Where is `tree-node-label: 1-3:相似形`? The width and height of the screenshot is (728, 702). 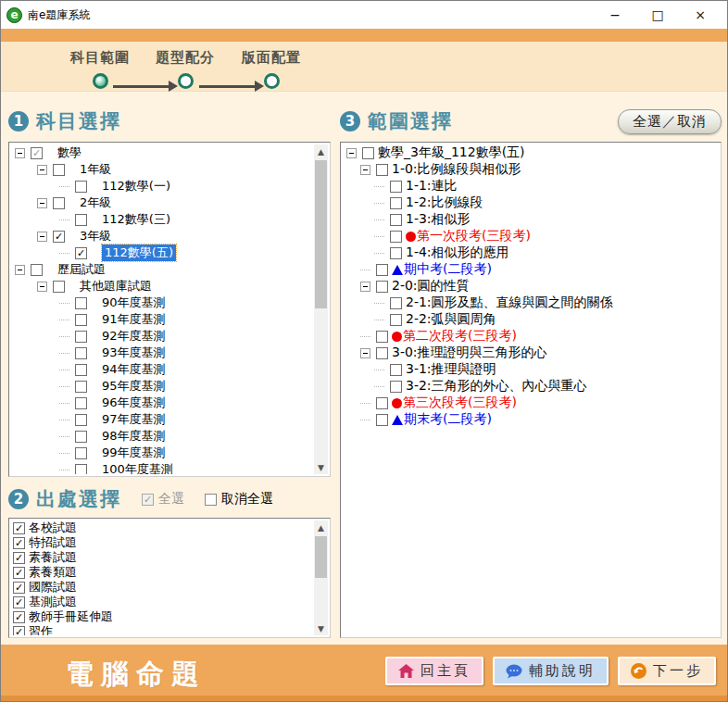 tree-node-label: 1-3:相似形 is located at coordinates (438, 219).